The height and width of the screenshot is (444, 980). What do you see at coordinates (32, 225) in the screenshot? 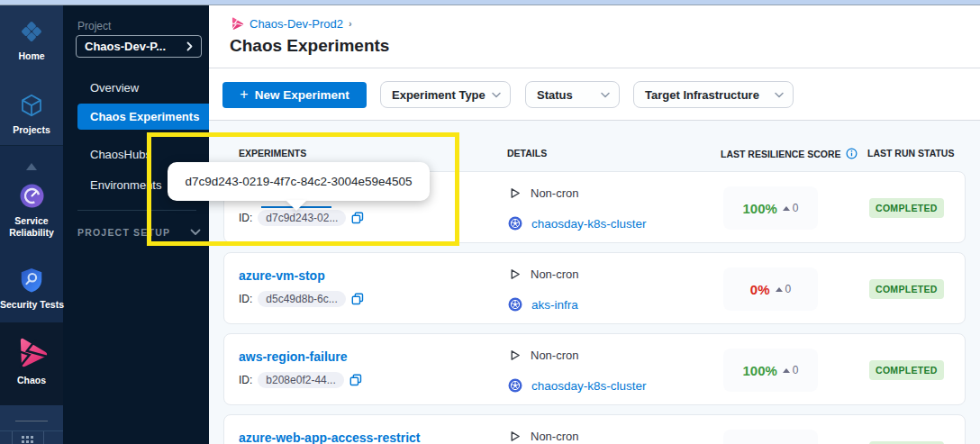
I see `module-rail: Home Projects ServiceReliability Securit…` at bounding box center [32, 225].